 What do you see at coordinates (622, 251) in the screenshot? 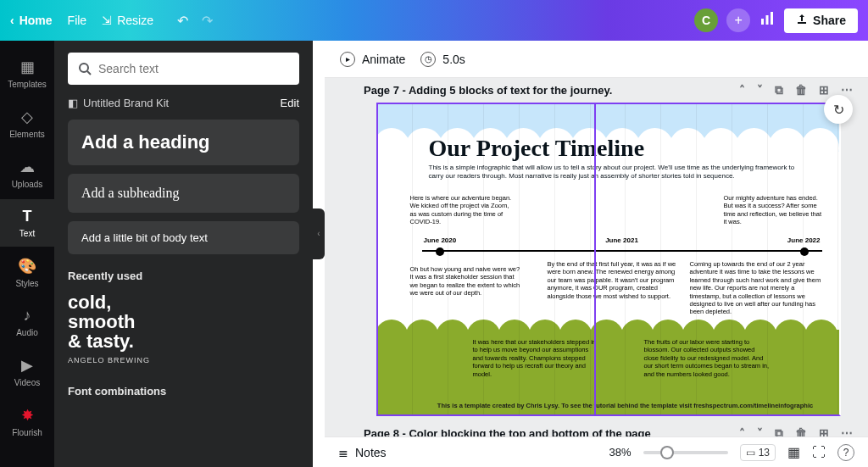
I see `timeline-line: June 2020 June 2021 June 2022` at bounding box center [622, 251].